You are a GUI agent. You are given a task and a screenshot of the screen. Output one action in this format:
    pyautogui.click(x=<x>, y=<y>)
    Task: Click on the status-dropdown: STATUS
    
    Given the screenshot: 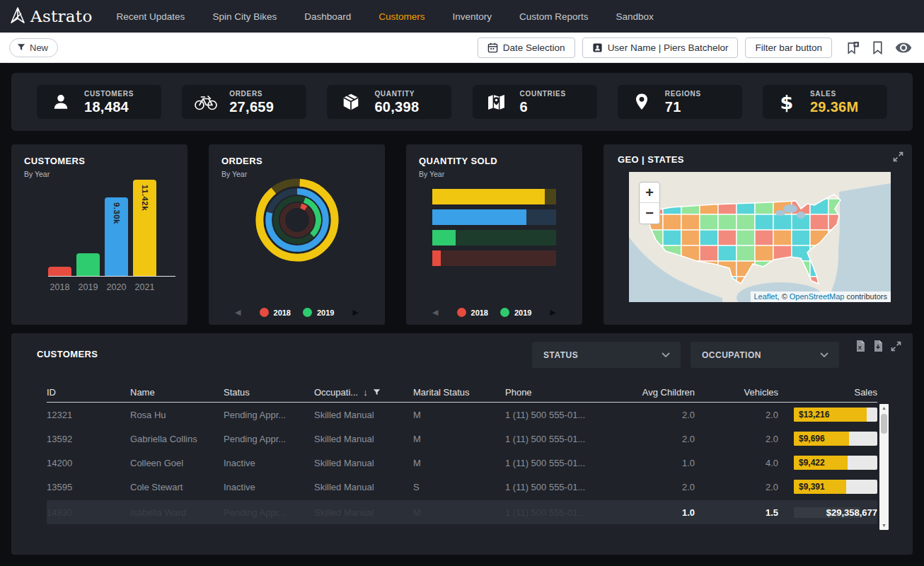 What is the action you would take?
    pyautogui.click(x=606, y=355)
    